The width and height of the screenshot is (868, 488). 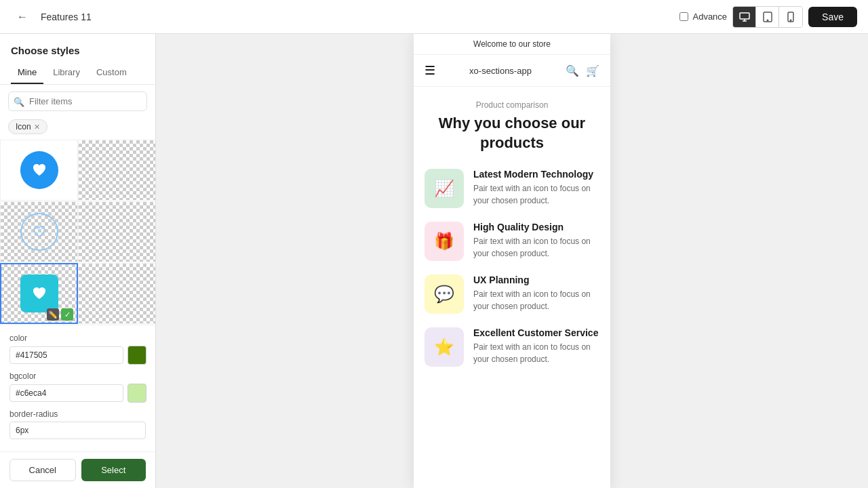 I want to click on chip-close: ✕, so click(x=37, y=127).